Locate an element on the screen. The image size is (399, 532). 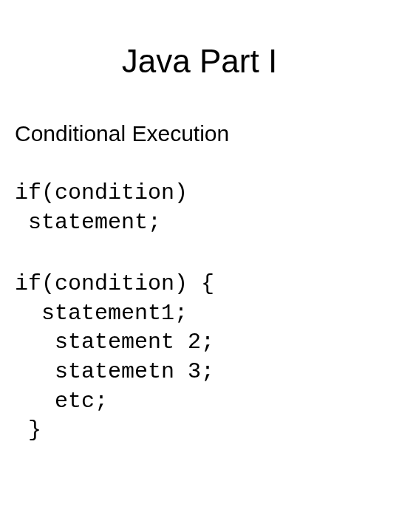
code-line: if(condition) is located at coordinates (101, 193).